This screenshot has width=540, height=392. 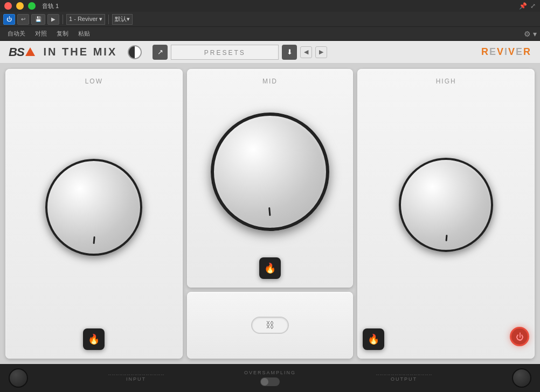 What do you see at coordinates (131, 375) in the screenshot?
I see `dot13` at bounding box center [131, 375].